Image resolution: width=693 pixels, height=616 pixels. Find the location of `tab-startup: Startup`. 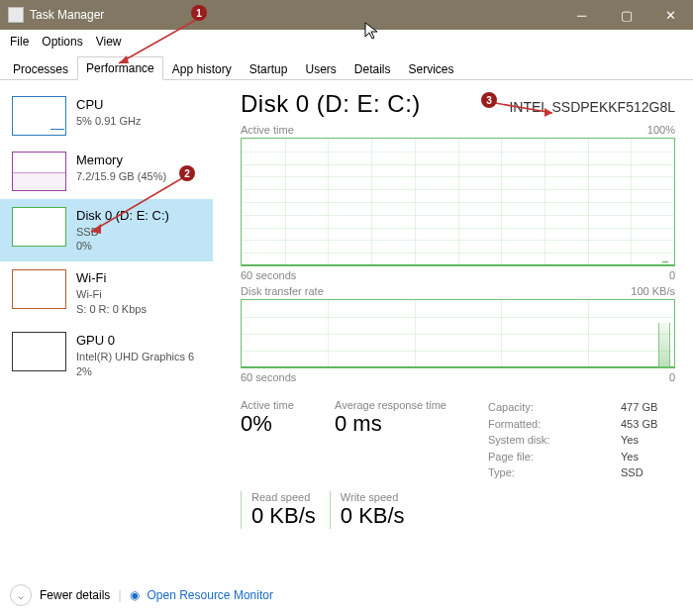

tab-startup: Startup is located at coordinates (269, 69).